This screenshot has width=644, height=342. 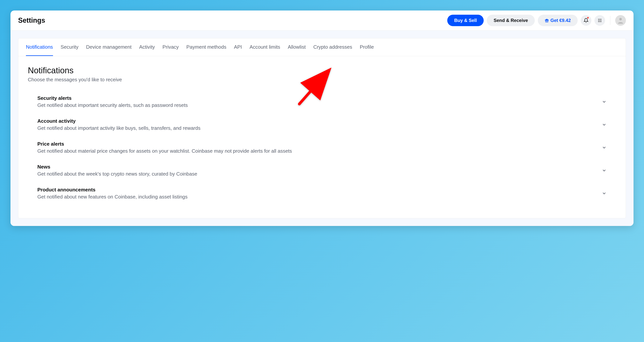 What do you see at coordinates (318, 121) in the screenshot?
I see `setting-title: Account activity` at bounding box center [318, 121].